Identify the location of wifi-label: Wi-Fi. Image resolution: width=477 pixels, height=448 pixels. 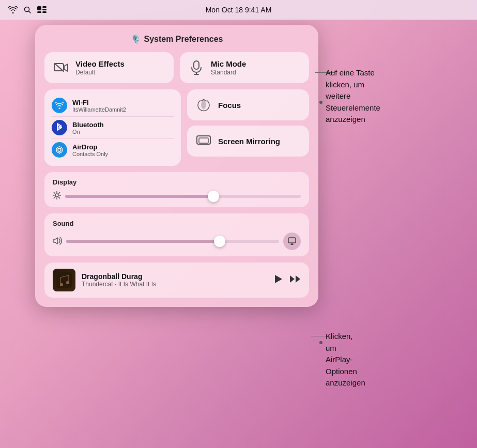
(99, 102).